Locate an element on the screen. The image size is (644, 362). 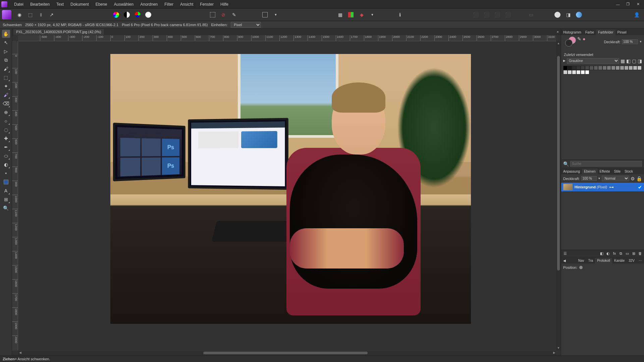
document-tab: PXL_20230105_140800269.PORTRAIT.jpg (42,… is located at coordinates (59, 32).